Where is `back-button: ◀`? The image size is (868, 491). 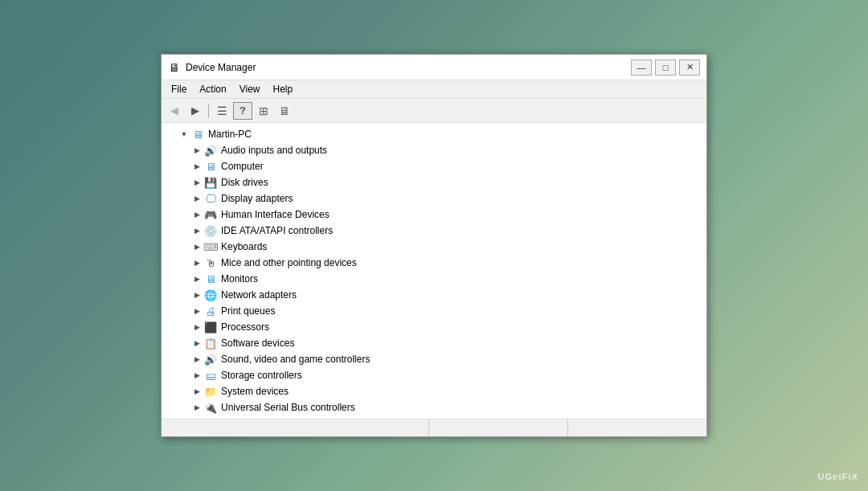 back-button: ◀ is located at coordinates (174, 111).